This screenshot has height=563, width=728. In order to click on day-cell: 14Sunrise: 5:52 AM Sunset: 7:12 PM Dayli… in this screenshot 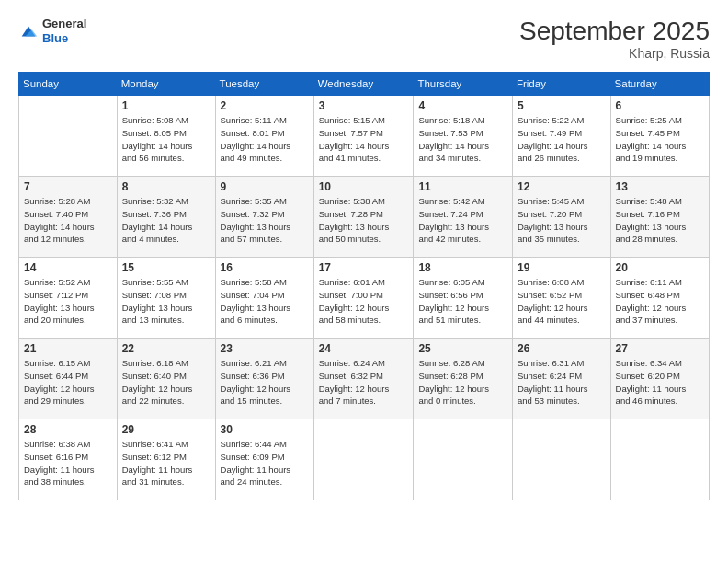, I will do `click(68, 298)`.